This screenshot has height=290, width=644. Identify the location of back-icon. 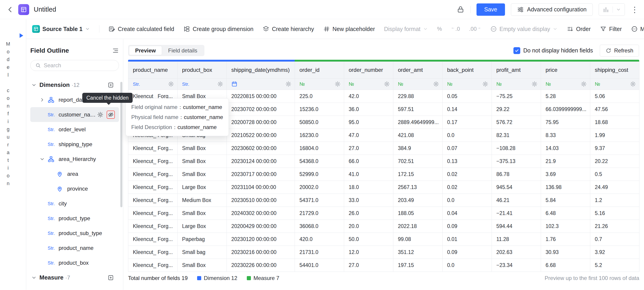
(10, 10).